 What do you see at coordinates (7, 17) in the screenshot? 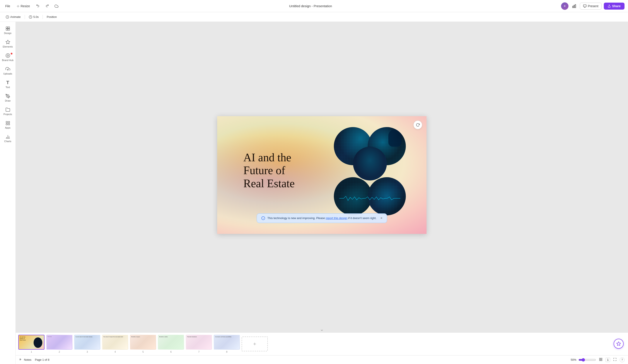
I see `animate-icon` at bounding box center [7, 17].